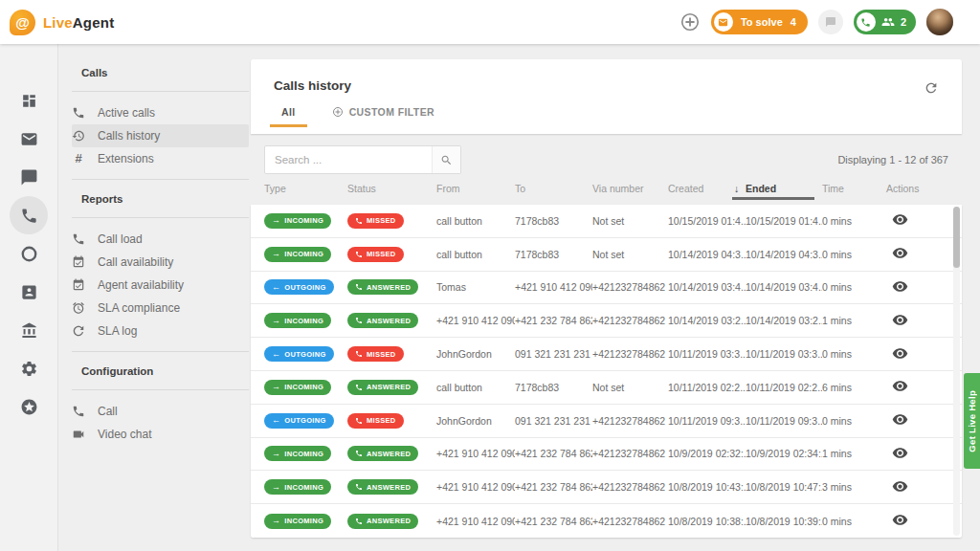 The width and height of the screenshot is (980, 551). Describe the element at coordinates (446, 160) in the screenshot. I see `search-button` at that location.